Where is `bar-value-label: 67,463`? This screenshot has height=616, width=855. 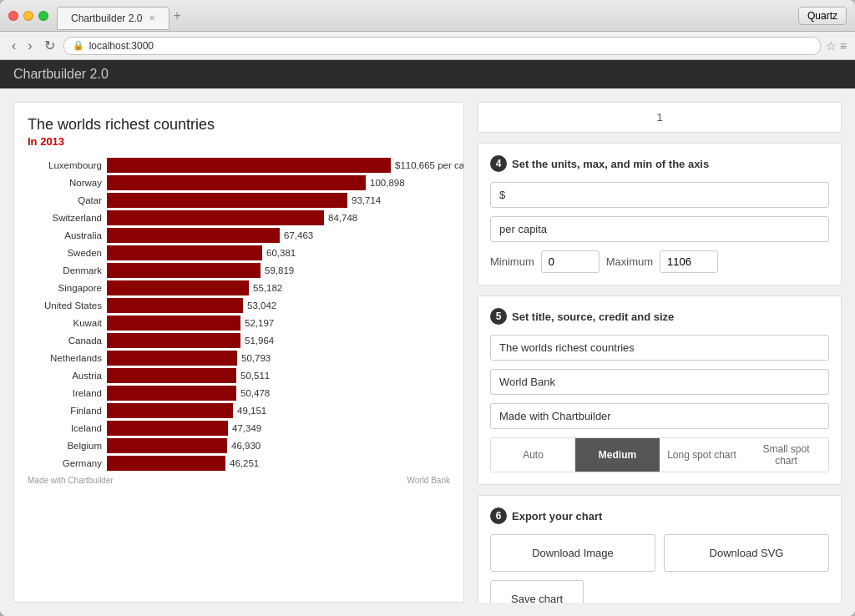
bar-value-label: 67,463 is located at coordinates (299, 235).